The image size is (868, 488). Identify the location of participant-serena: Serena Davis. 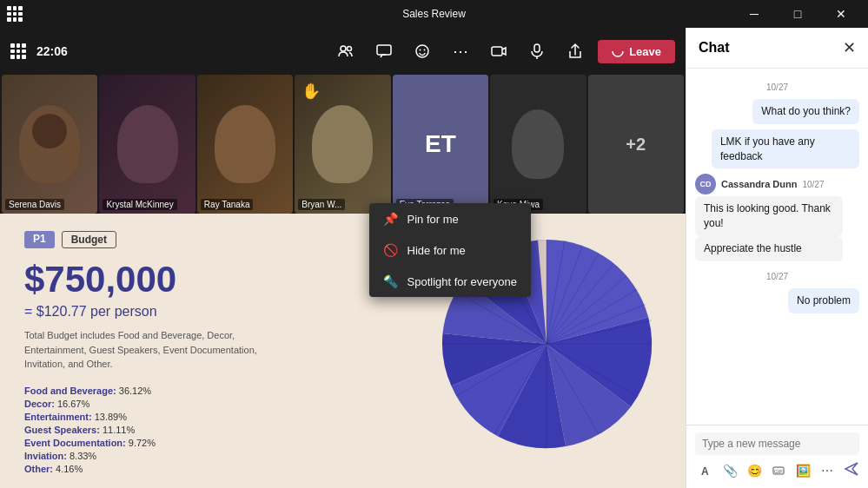
(50, 144).